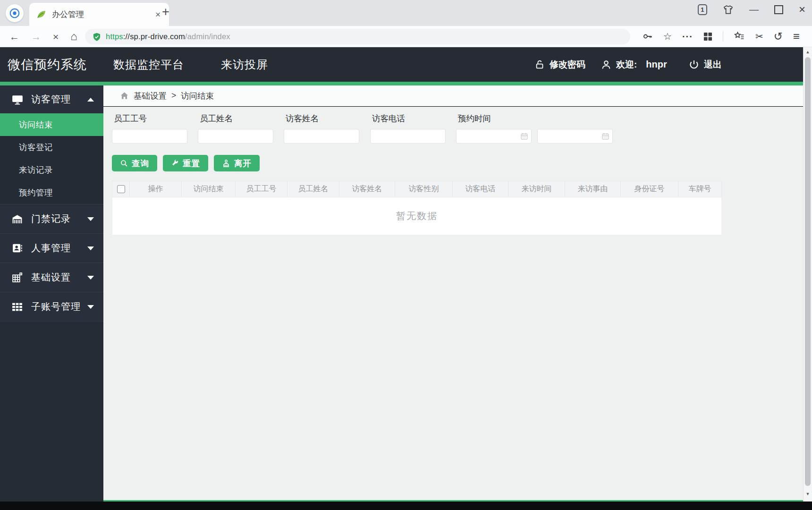 The image size is (812, 510). What do you see at coordinates (408, 128) in the screenshot?
I see `visitor-phone-filter: 访客电话` at bounding box center [408, 128].